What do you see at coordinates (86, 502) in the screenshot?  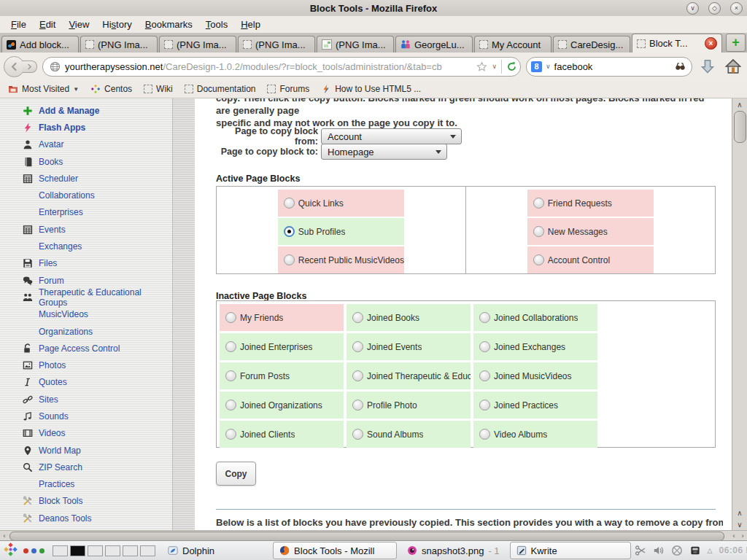 I see `sidebar-item: Block Tools` at bounding box center [86, 502].